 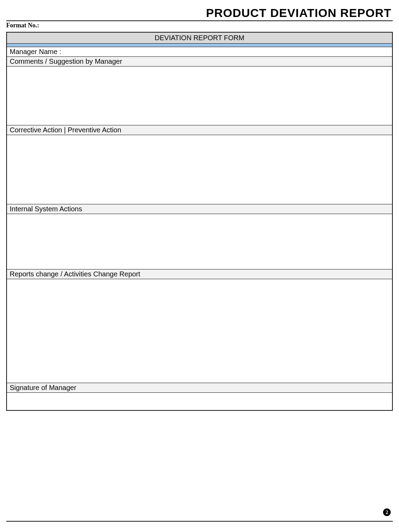 I want to click on footer-divider, so click(x=200, y=521).